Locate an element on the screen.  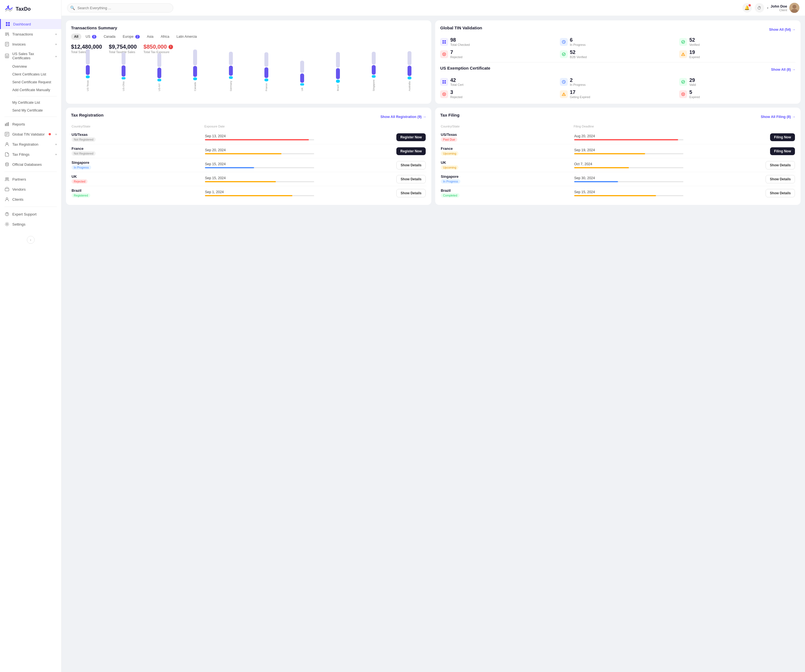
filter-latin: Latin Amercia is located at coordinates (187, 37).